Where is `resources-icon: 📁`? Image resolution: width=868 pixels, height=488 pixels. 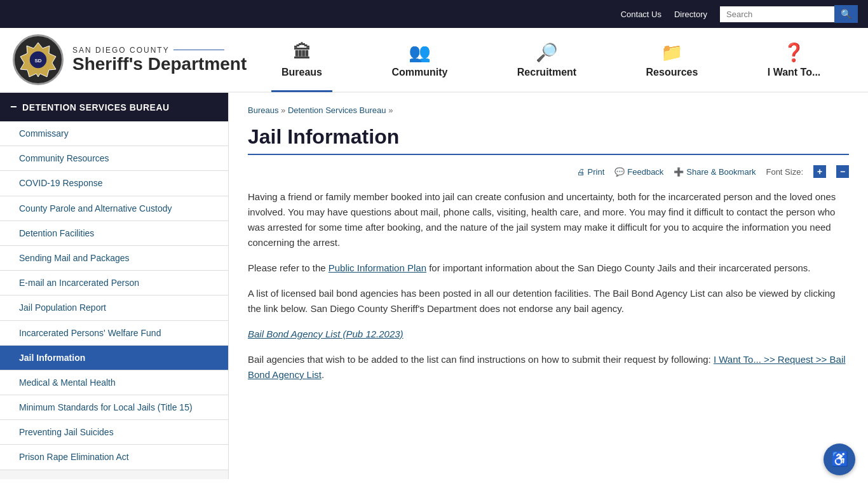
resources-icon: 📁 is located at coordinates (672, 52).